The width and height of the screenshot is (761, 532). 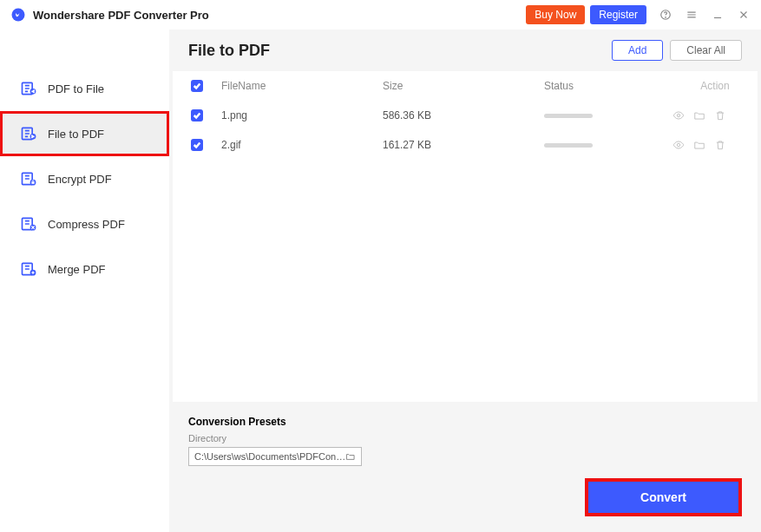 What do you see at coordinates (465, 86) in the screenshot?
I see `table-header: FileName Size Status Action` at bounding box center [465, 86].